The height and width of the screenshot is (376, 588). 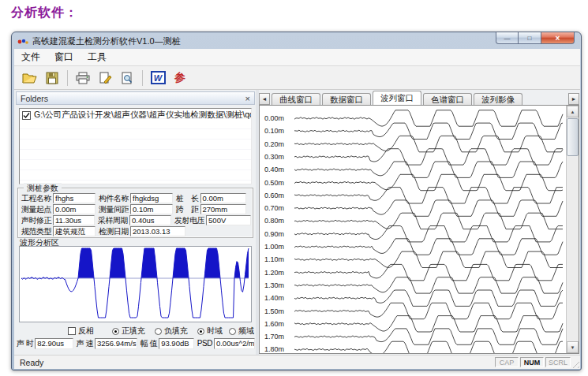 What do you see at coordinates (158, 77) in the screenshot?
I see `word-icon: W` at bounding box center [158, 77].